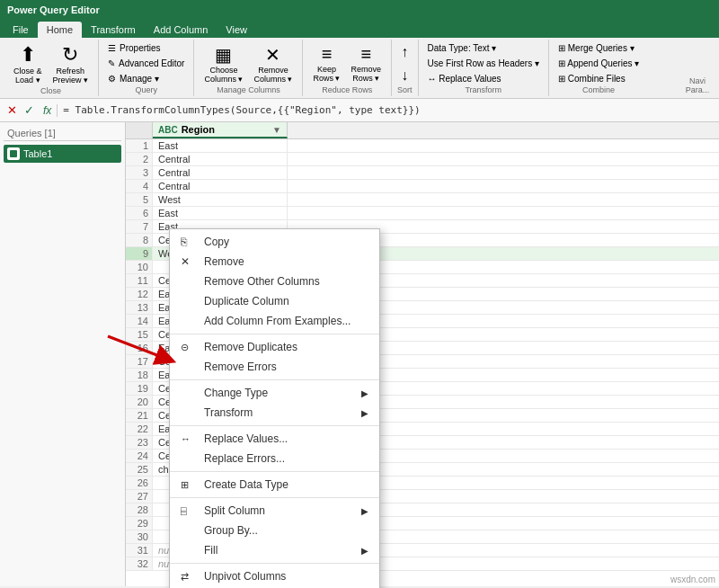 The width and height of the screenshot is (719, 588). Describe the element at coordinates (599, 49) in the screenshot. I see `merge-queries-button: ⊞ Merge Queries ▾` at that location.